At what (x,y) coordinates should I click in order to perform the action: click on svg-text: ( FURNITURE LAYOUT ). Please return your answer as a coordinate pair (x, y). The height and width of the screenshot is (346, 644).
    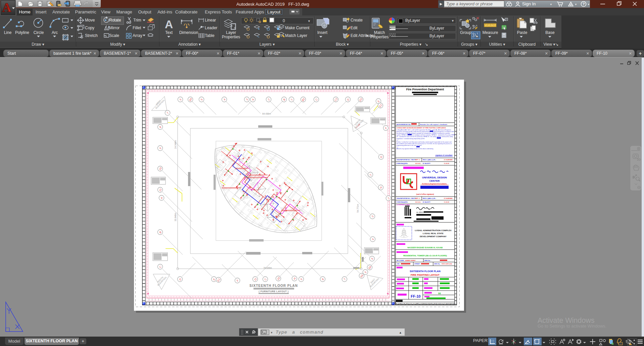
    Looking at the image, I should click on (273, 292).